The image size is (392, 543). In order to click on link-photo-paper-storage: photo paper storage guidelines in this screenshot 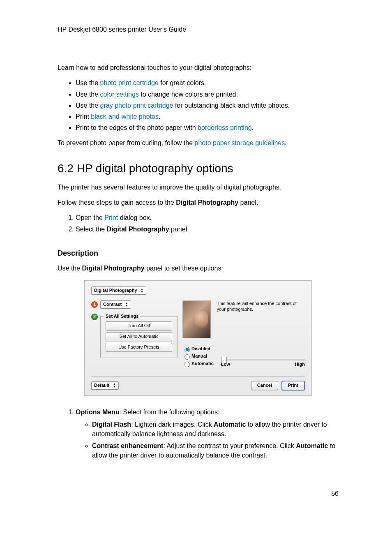, I will do `click(240, 143)`.